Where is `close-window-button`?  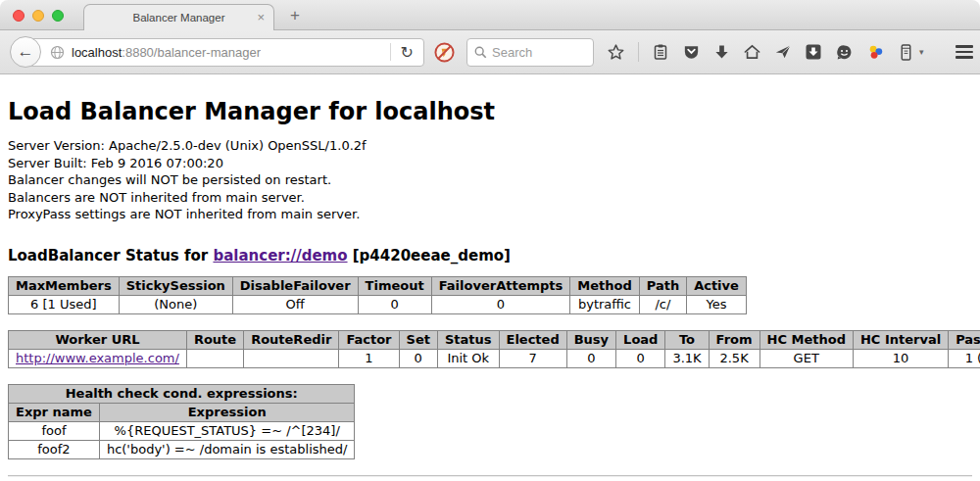 close-window-button is located at coordinates (19, 16).